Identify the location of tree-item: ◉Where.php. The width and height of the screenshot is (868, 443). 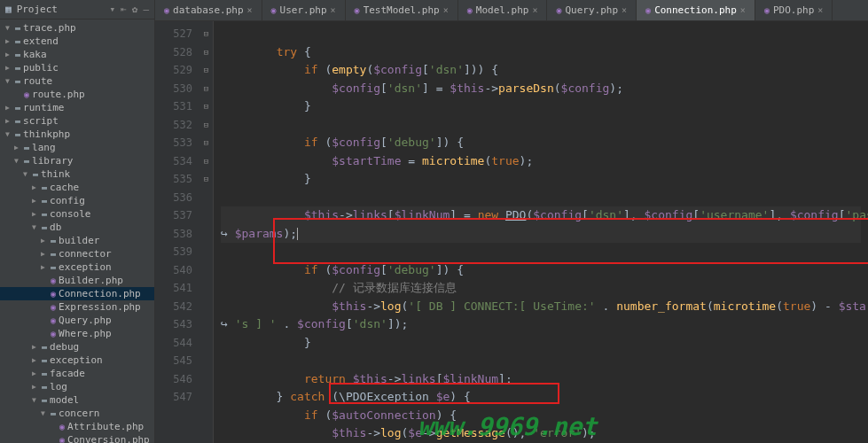
(77, 333).